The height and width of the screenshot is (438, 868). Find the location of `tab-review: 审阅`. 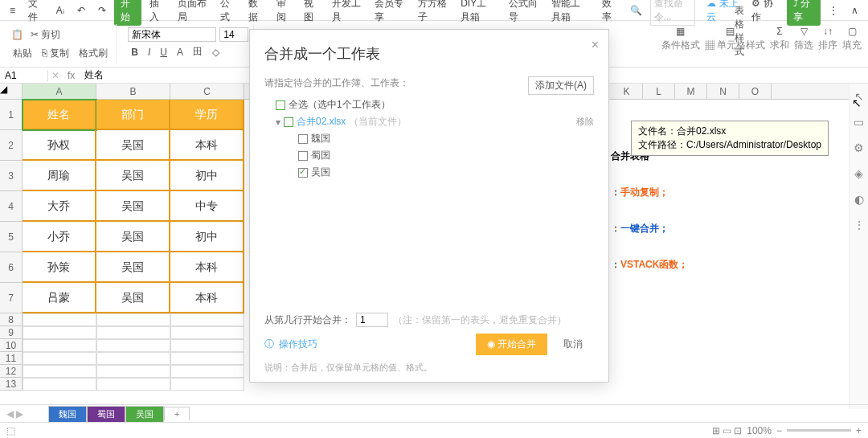

tab-review: 审阅 is located at coordinates (285, 12).